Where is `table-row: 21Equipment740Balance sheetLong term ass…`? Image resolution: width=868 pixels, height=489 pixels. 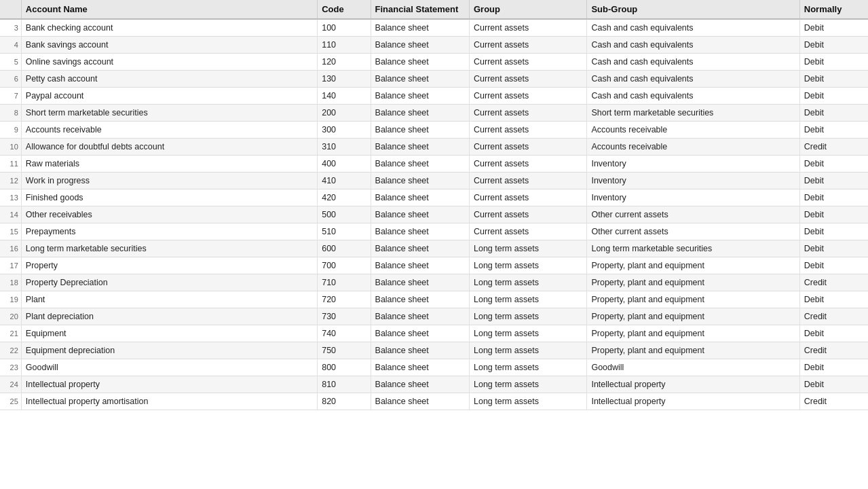
table-row: 21Equipment740Balance sheetLong term ass… is located at coordinates (434, 334).